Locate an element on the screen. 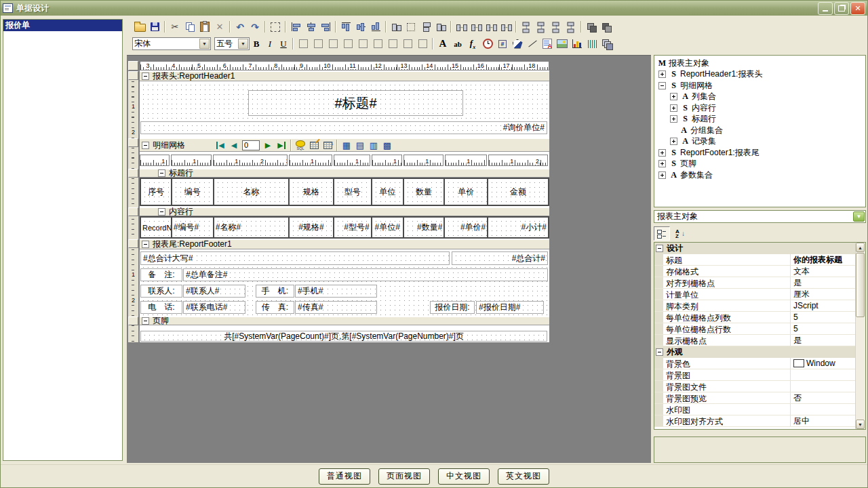  align-vcenter-icon is located at coordinates (311, 27).